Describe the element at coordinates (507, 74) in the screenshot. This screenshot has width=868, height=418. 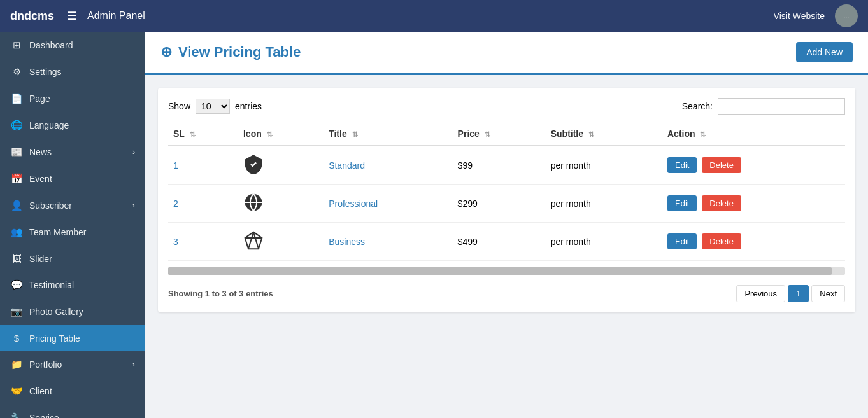
I see `header-divider` at that location.